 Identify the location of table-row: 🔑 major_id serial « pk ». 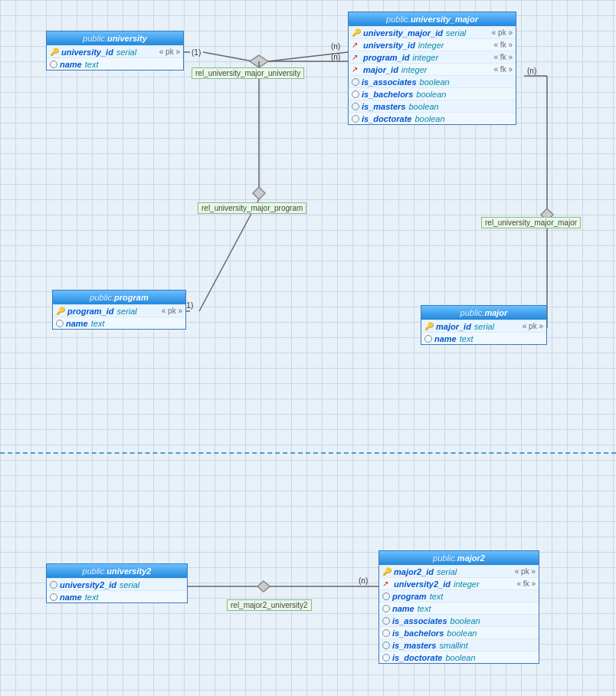
(484, 326).